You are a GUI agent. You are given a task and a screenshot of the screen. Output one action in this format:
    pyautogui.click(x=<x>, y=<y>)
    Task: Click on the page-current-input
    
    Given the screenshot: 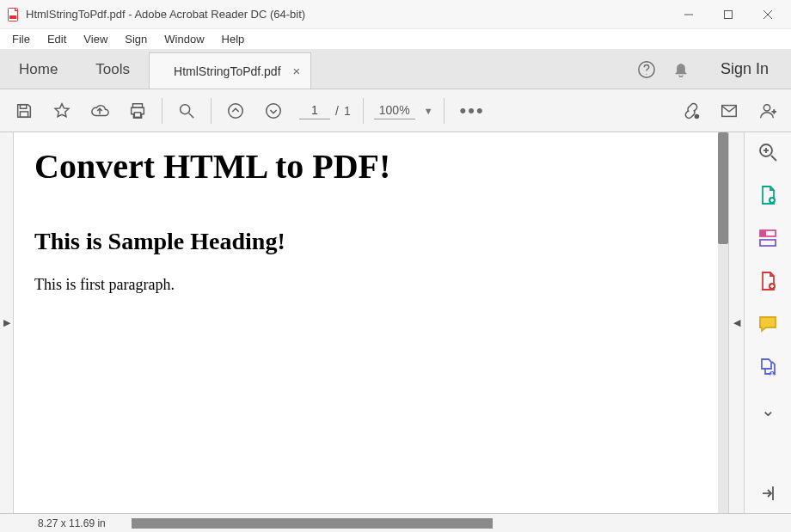 What is the action you would take?
    pyautogui.click(x=315, y=110)
    